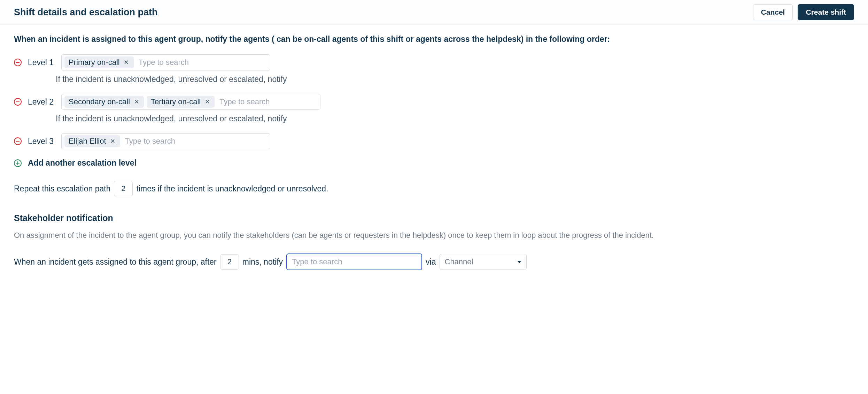  I want to click on agent-tag: Primary on-call✕, so click(99, 62).